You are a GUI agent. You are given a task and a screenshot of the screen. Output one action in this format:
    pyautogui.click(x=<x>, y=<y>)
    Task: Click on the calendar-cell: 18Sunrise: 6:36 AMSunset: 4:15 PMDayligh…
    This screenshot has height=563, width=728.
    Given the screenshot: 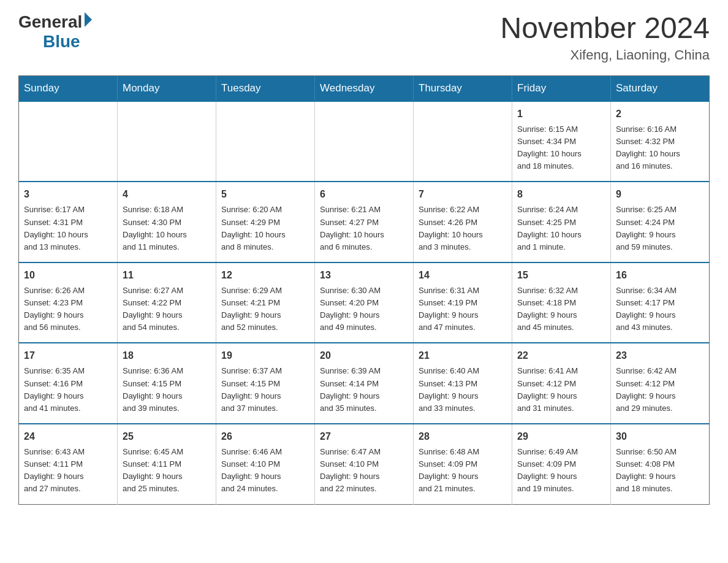 What is the action you would take?
    pyautogui.click(x=167, y=383)
    